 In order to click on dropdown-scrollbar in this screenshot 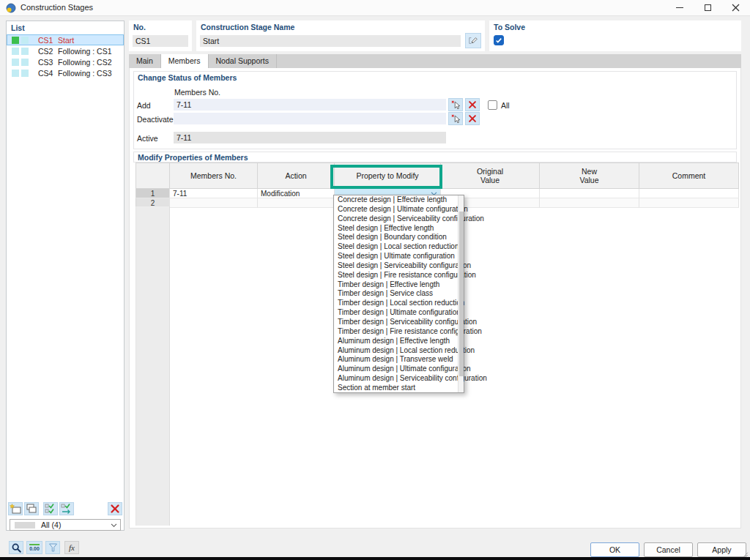, I will do `click(461, 294)`.